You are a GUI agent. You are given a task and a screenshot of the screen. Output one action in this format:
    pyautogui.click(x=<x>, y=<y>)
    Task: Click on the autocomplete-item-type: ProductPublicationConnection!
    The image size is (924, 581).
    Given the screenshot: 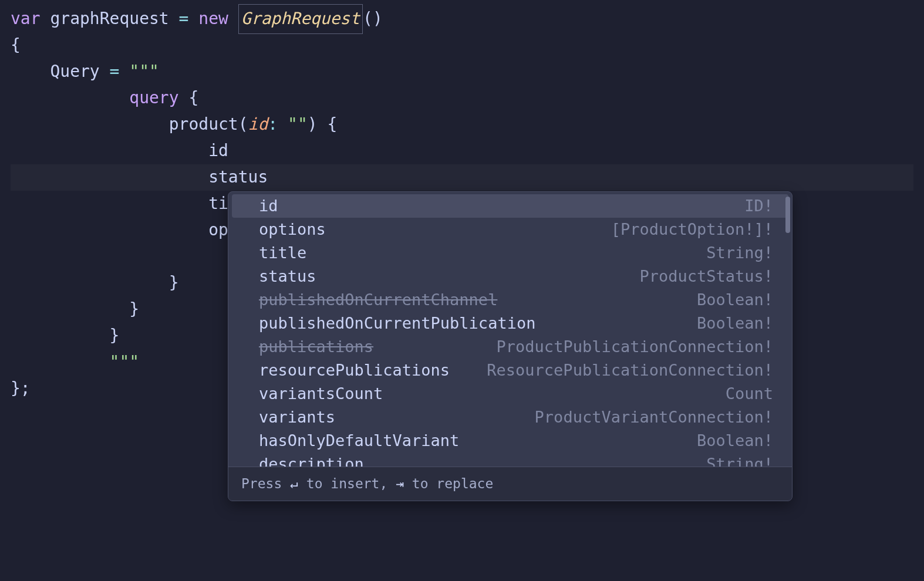 What is the action you would take?
    pyautogui.click(x=635, y=346)
    